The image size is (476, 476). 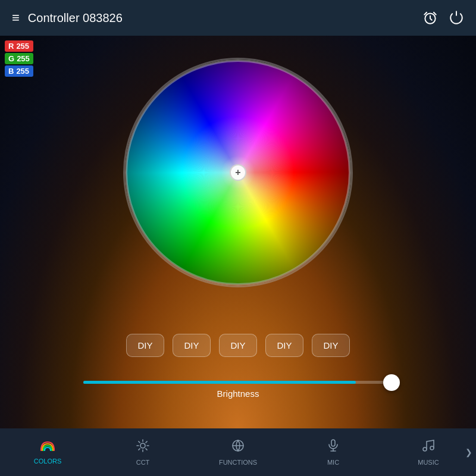 What do you see at coordinates (19, 71) in the screenshot?
I see `blue-badge: B 255` at bounding box center [19, 71].